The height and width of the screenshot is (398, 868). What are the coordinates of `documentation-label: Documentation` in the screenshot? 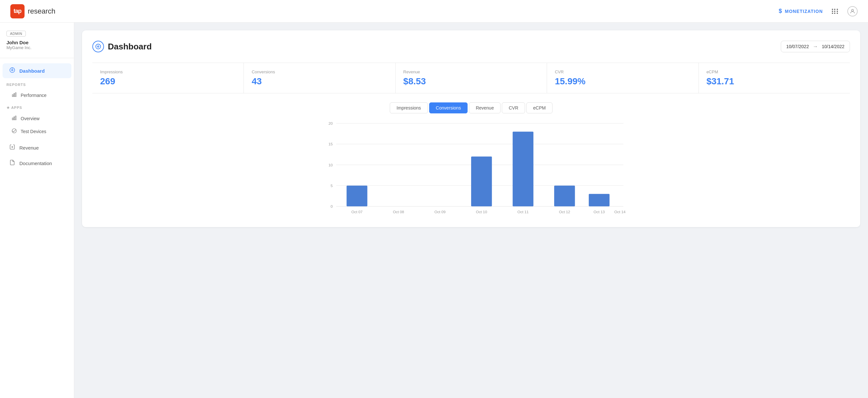 It's located at (36, 163).